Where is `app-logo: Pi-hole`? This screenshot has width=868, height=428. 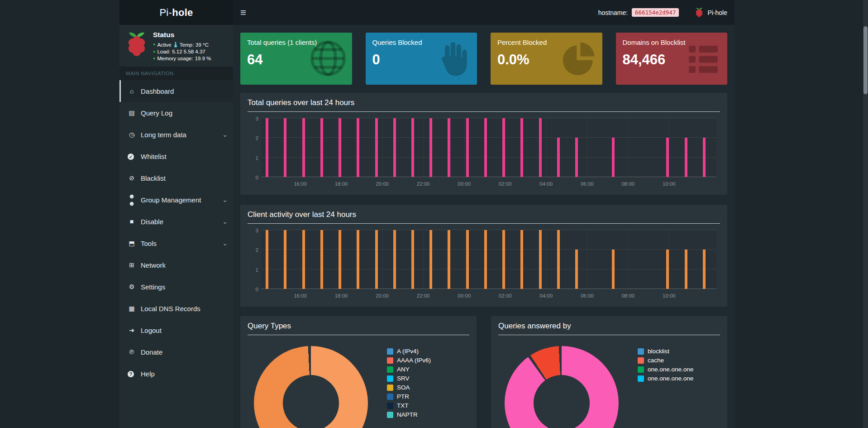 app-logo: Pi-hole is located at coordinates (176, 13).